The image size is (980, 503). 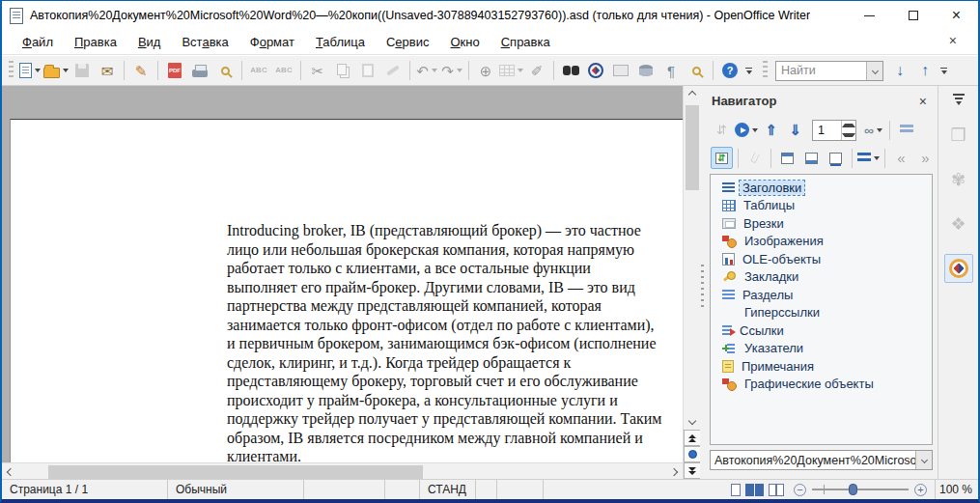 What do you see at coordinates (826, 241) in the screenshot?
I see `navigator-tree-item: Изображения` at bounding box center [826, 241].